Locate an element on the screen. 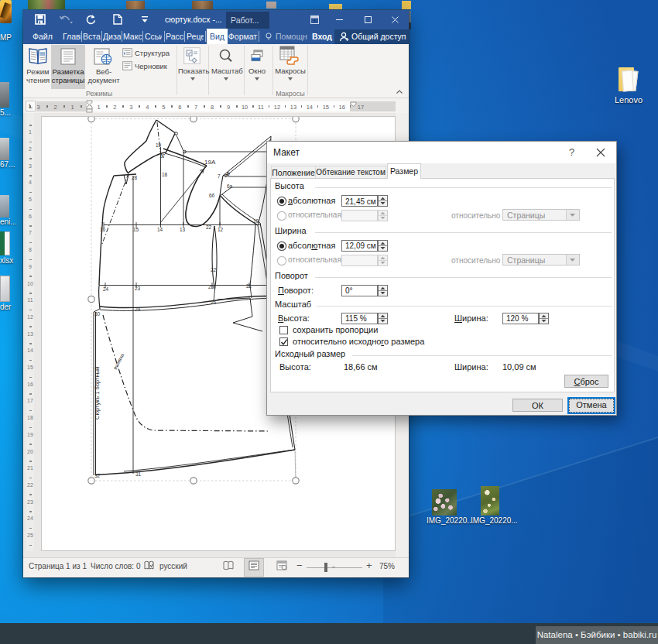 The image size is (658, 644). svg-text: 6а is located at coordinates (230, 186).